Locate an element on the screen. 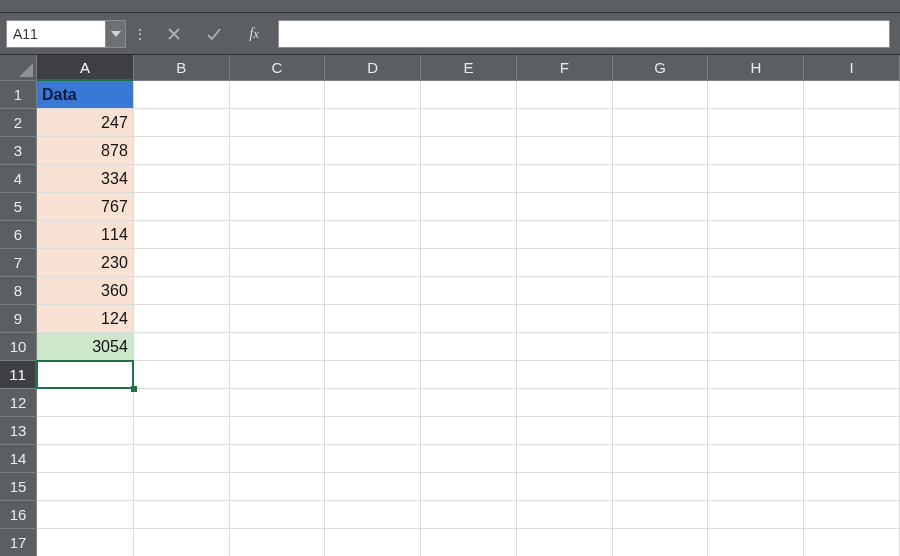 This screenshot has height=556, width=900. row-header: 12 is located at coordinates (18, 403).